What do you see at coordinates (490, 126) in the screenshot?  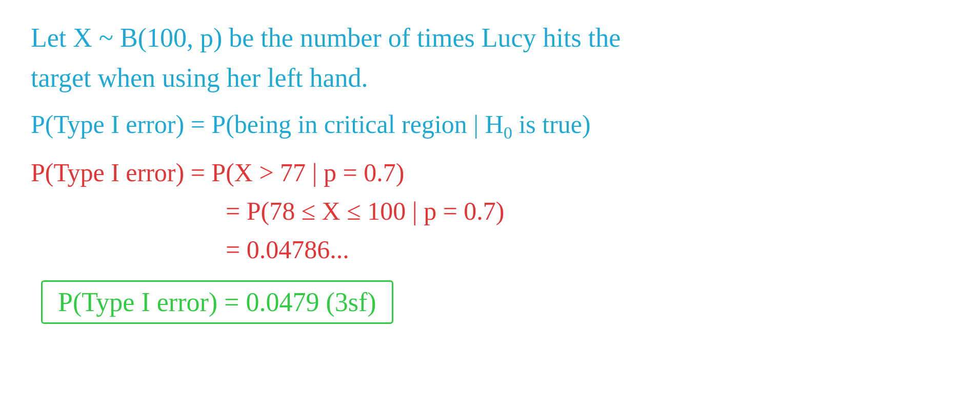 I see `line3-type-i-error-definition: P(Type I error) = P(being in critical re…` at bounding box center [490, 126].